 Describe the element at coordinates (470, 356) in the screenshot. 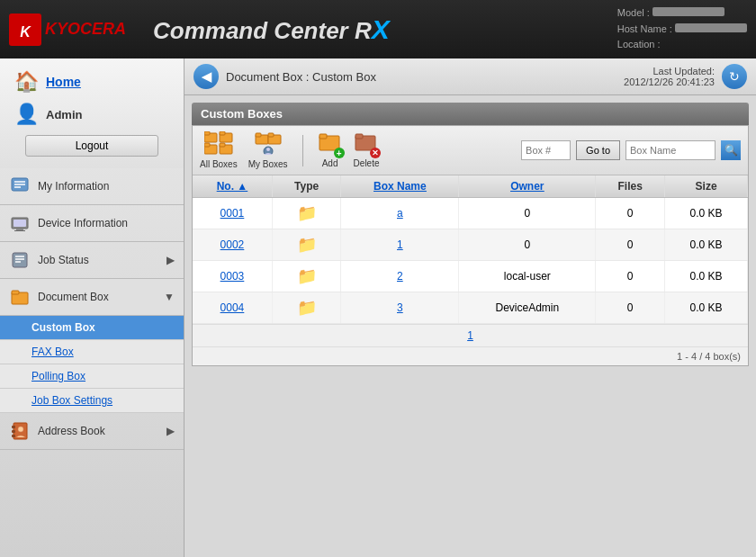

I see `total-info: 1 - 4 / 4 box(s)` at that location.